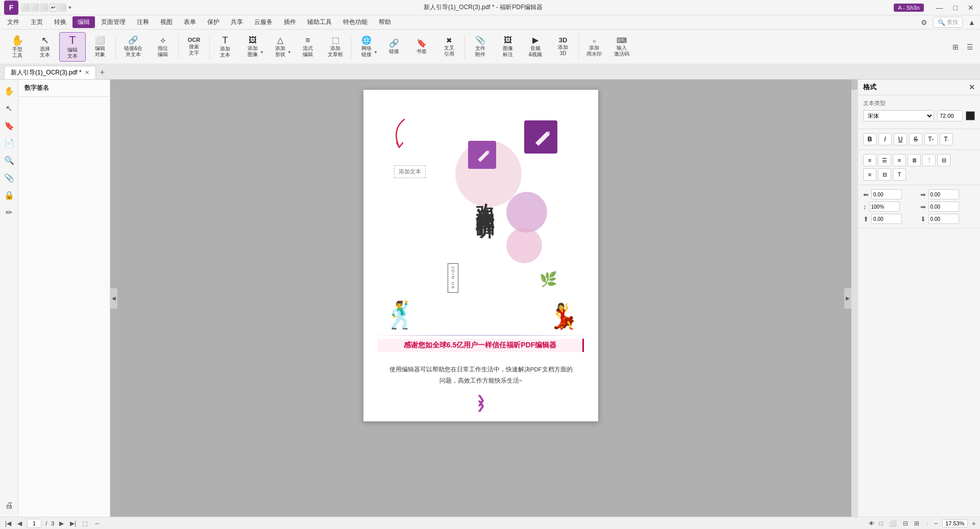 The width and height of the screenshot is (980, 529). What do you see at coordinates (480, 47) in the screenshot?
I see `attach-file-btn: 📎 文件附件` at bounding box center [480, 47].